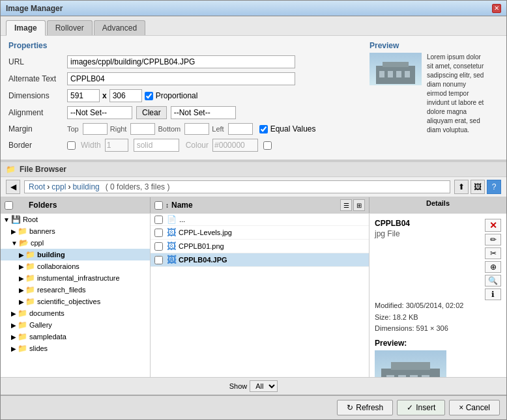  What do you see at coordinates (474, 408) in the screenshot?
I see `cancel-button: × Cancel` at bounding box center [474, 408].